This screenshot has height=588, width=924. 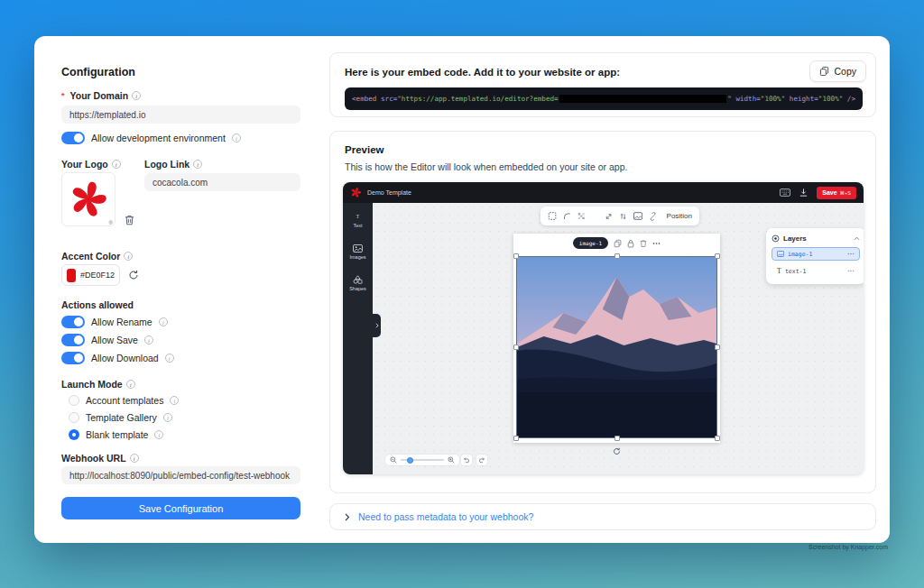 What do you see at coordinates (422, 460) in the screenshot?
I see `zoom-bar` at bounding box center [422, 460].